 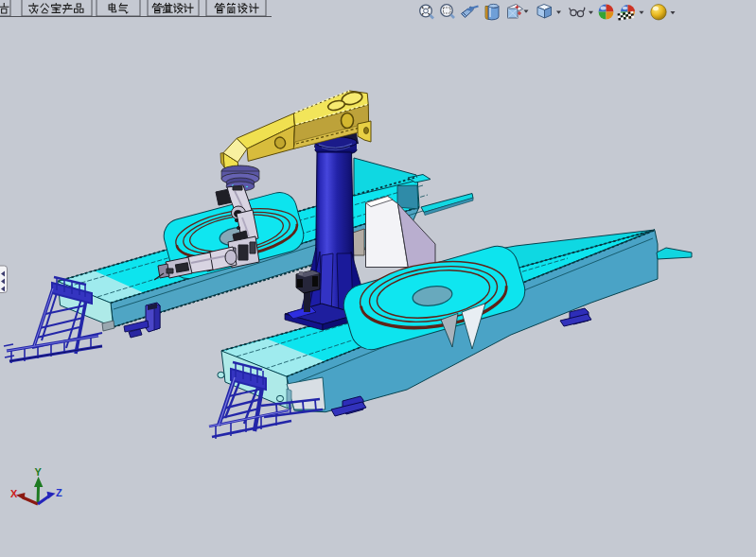 What do you see at coordinates (59, 493) in the screenshot?
I see `svg-text: Z` at bounding box center [59, 493].